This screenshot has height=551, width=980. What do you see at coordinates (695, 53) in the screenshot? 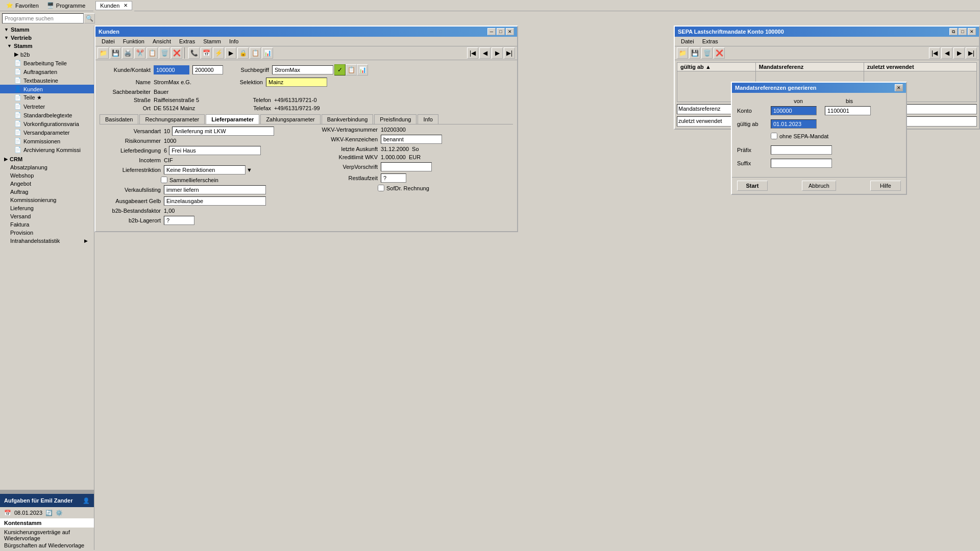
I see `sepa-tb-save: 💾` at bounding box center [695, 53].